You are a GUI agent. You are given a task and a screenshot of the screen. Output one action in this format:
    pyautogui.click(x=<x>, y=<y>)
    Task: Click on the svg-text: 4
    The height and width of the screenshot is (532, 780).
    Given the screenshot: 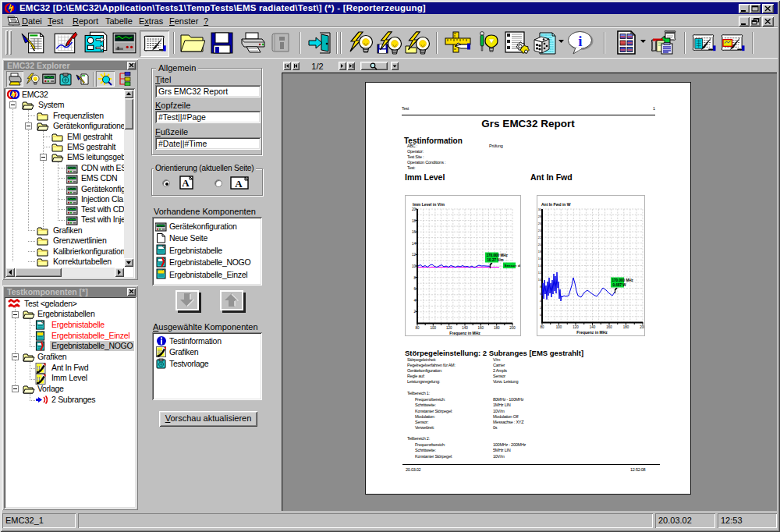 What is the action you would take?
    pyautogui.click(x=541, y=301)
    